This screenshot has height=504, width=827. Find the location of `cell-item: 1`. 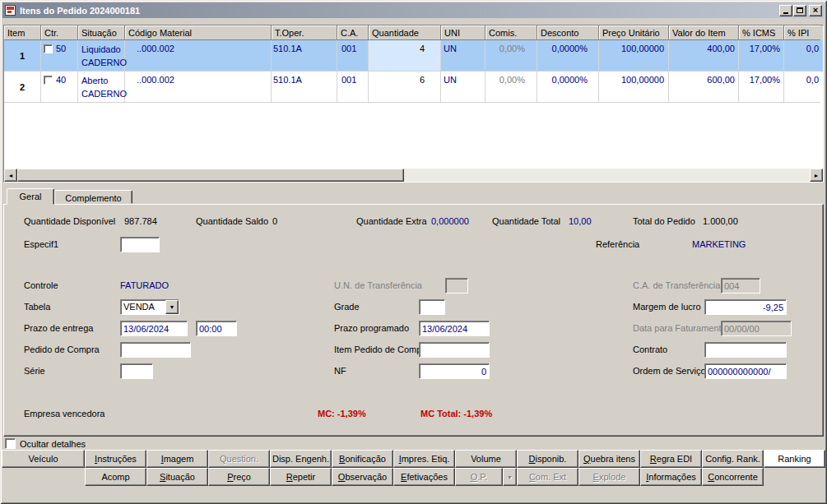

cell-item: 1 is located at coordinates (23, 56).